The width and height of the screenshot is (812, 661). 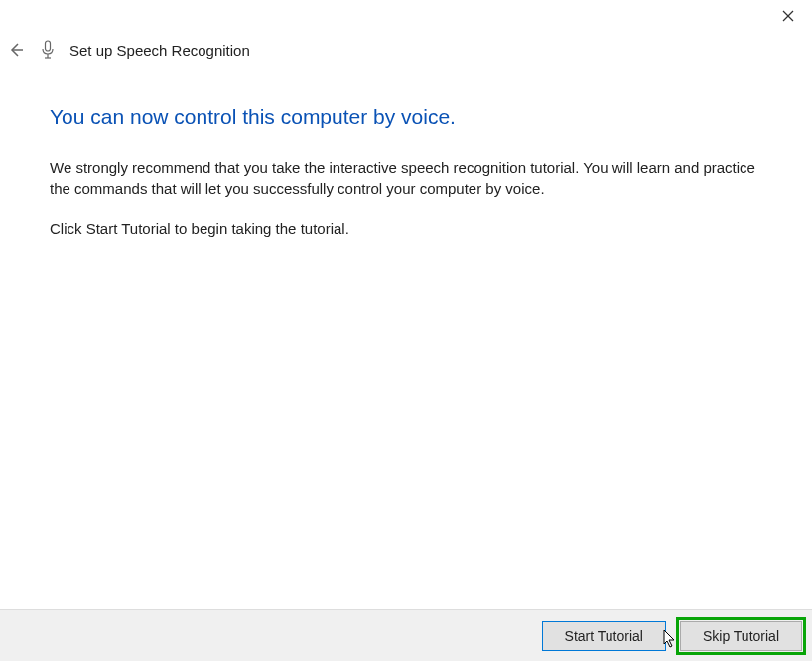 I want to click on back-button, so click(x=16, y=50).